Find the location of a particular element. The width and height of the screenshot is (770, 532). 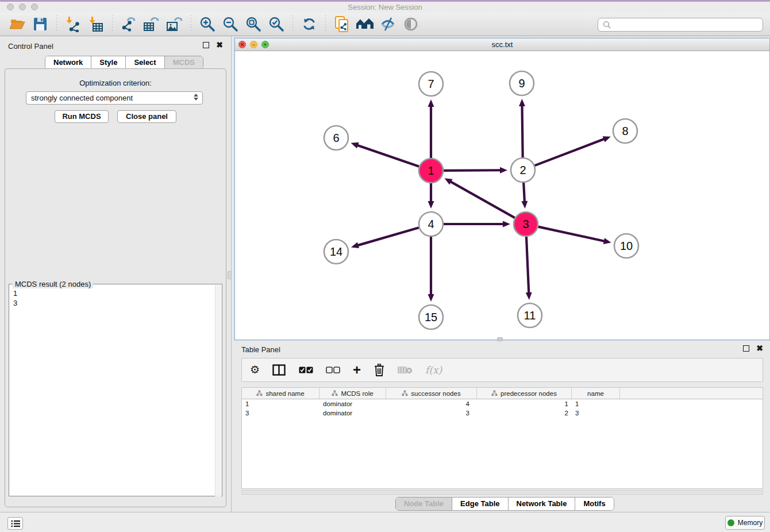

graph-node-4: 4 is located at coordinates (431, 224).